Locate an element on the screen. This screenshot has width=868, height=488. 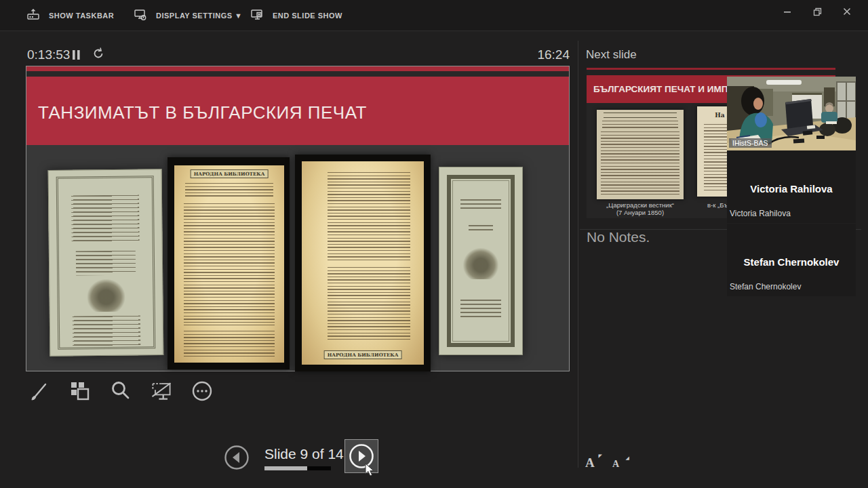
zoom-tool-button is located at coordinates (121, 391).